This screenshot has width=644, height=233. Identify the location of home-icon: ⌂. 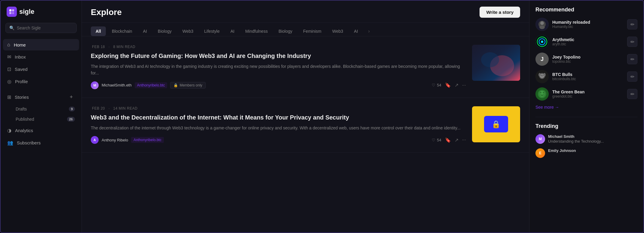
(9, 45).